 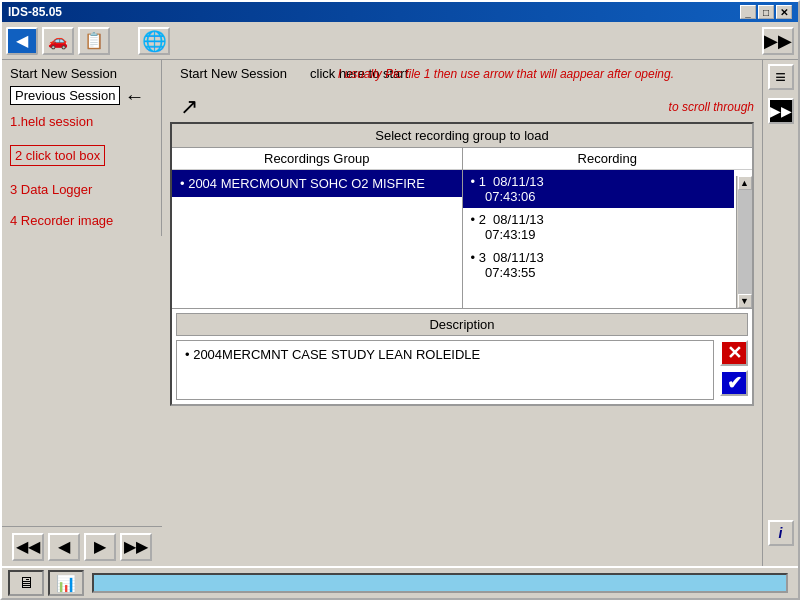 I want to click on car-button: 🚗, so click(x=58, y=41).